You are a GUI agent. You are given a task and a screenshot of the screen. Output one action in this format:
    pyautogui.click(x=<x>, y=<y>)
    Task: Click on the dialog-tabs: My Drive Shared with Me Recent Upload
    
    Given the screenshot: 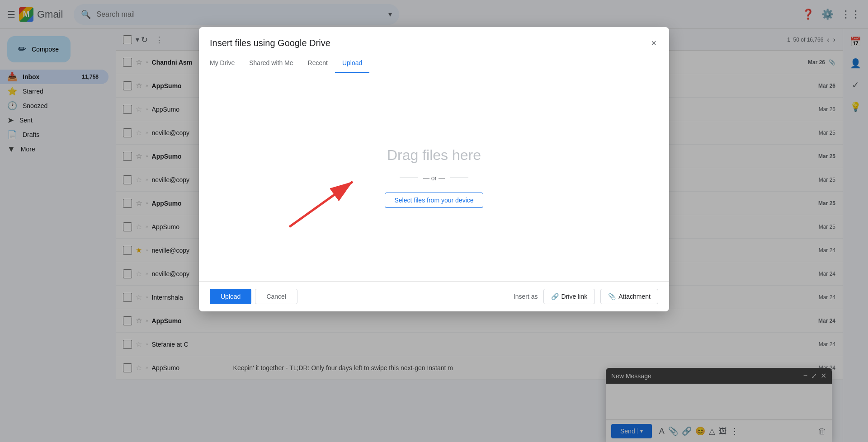 What is the action you would take?
    pyautogui.click(x=434, y=63)
    